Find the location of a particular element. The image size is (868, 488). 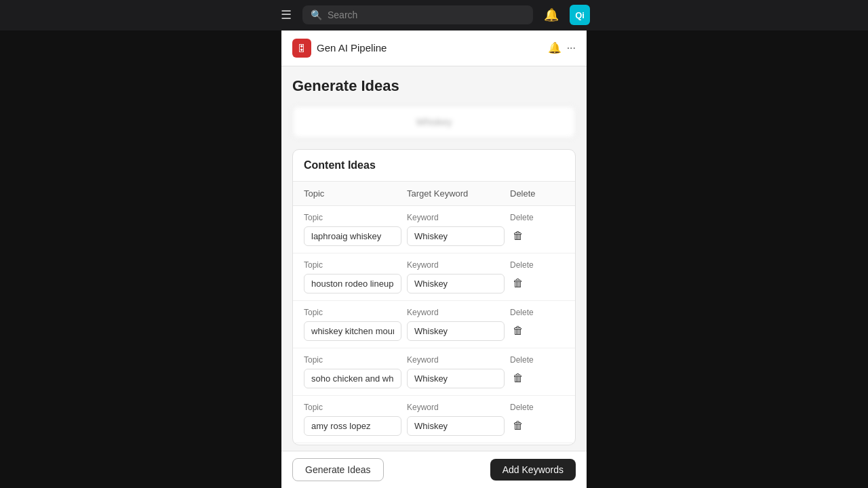

search-bar-container: 🔍 is located at coordinates (418, 15).